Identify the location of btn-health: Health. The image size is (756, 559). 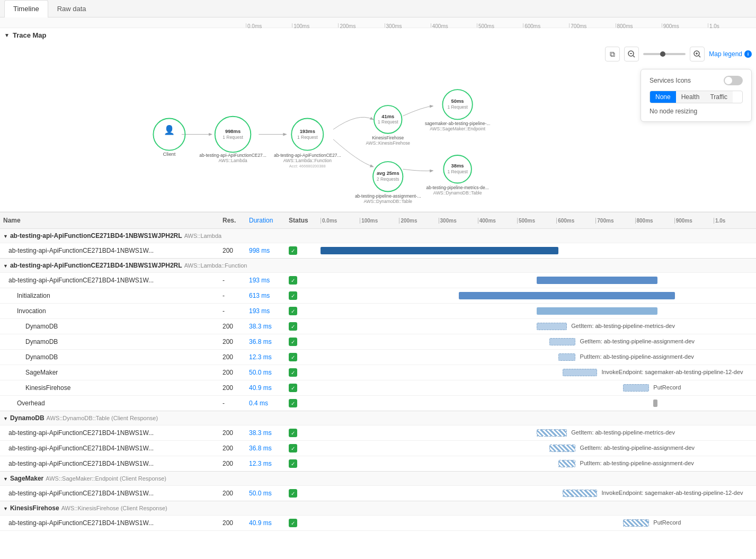
(691, 97).